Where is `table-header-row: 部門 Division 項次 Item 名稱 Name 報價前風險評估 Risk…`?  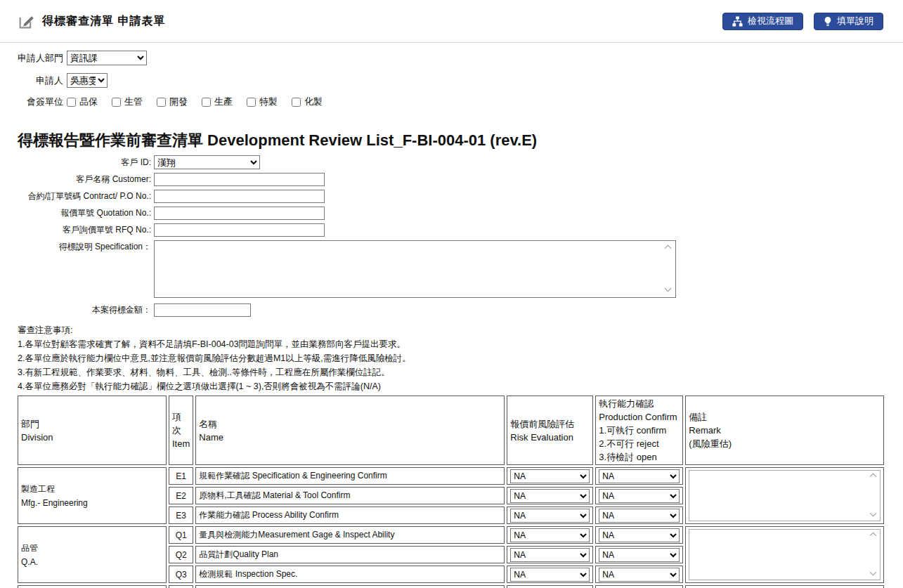
table-header-row: 部門 Division 項次 Item 名稱 Name 報價前風險評估 Risk… is located at coordinates (451, 430).